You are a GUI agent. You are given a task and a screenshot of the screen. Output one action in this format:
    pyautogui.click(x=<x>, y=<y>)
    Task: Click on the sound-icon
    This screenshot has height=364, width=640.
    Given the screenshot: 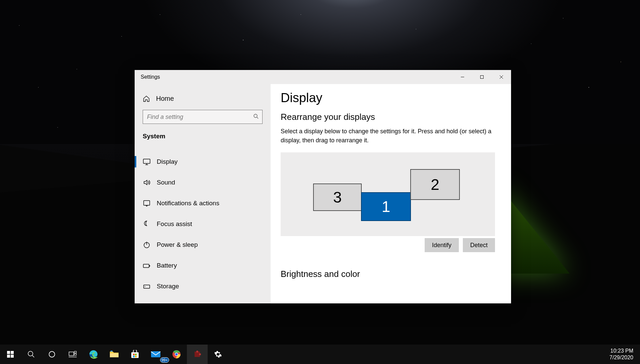 What is the action you would take?
    pyautogui.click(x=147, y=183)
    